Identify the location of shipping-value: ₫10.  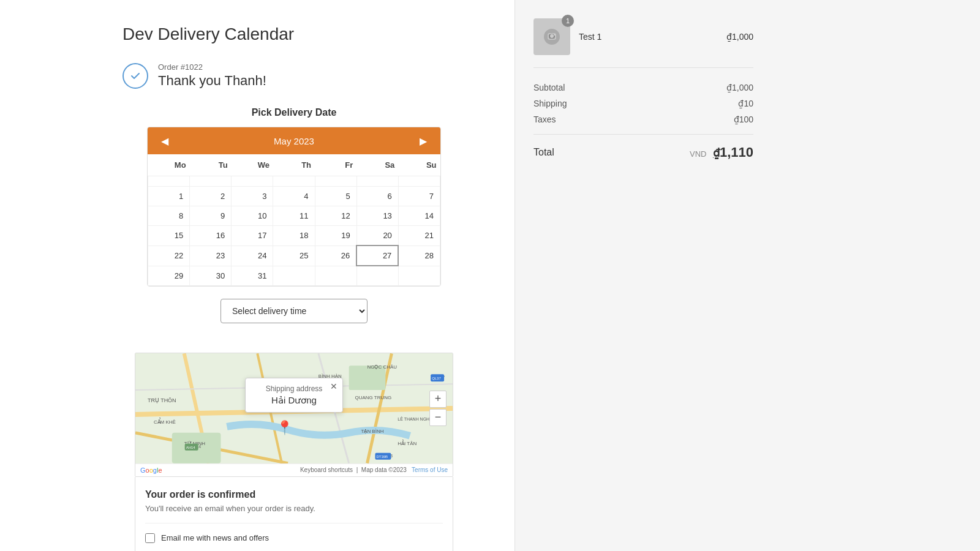
(746, 103).